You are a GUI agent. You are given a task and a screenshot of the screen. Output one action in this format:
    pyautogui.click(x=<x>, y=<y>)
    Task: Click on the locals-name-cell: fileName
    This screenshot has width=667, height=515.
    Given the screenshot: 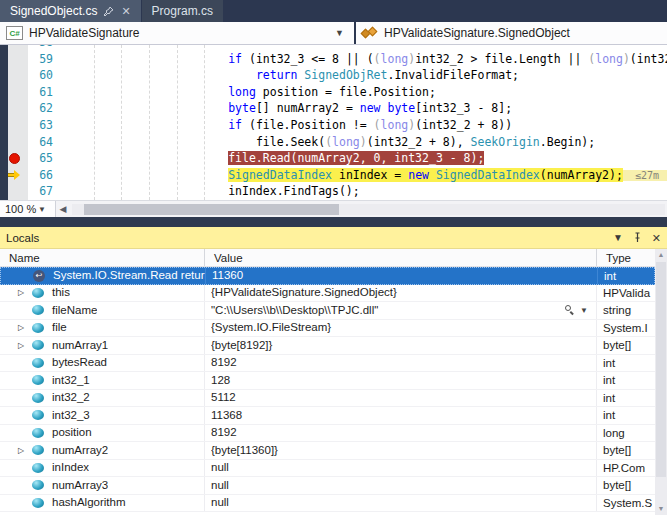 What is the action you would take?
    pyautogui.click(x=102, y=310)
    